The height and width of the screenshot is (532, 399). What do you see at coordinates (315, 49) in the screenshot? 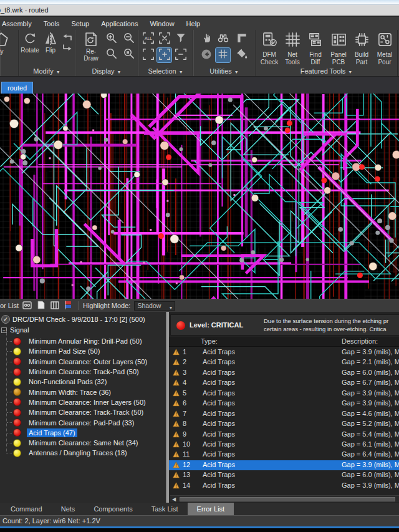
I see `find-diff-button: Find Diff` at bounding box center [315, 49].